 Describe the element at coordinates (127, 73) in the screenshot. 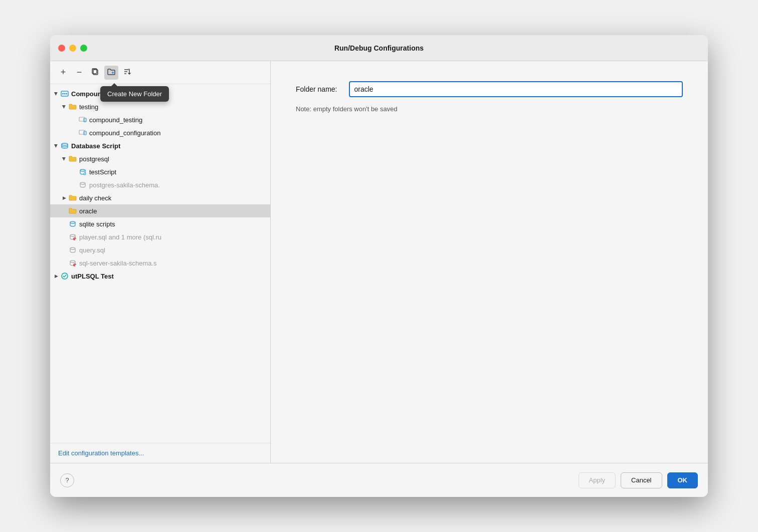

I see `sort-icon: a` at that location.